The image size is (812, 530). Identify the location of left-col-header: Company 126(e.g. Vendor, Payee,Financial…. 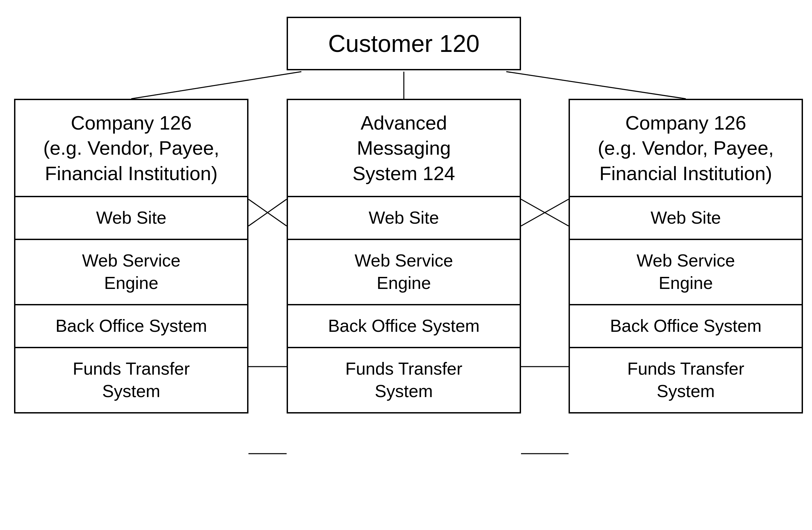
(131, 149).